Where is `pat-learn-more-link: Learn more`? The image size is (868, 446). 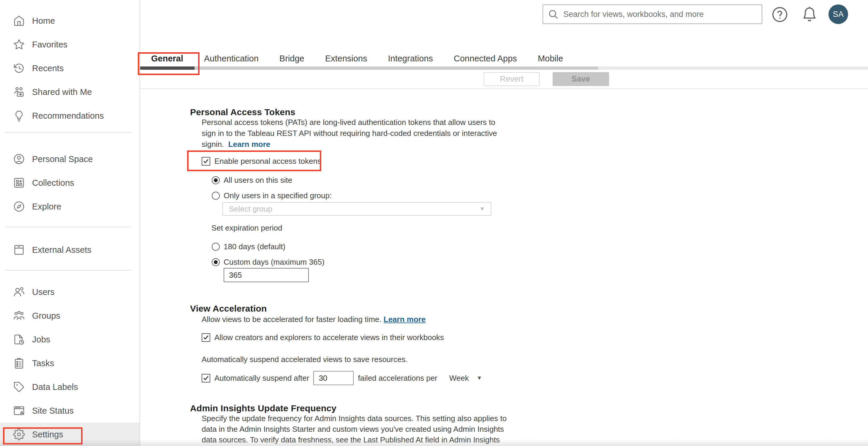
pat-learn-more-link: Learn more is located at coordinates (249, 144).